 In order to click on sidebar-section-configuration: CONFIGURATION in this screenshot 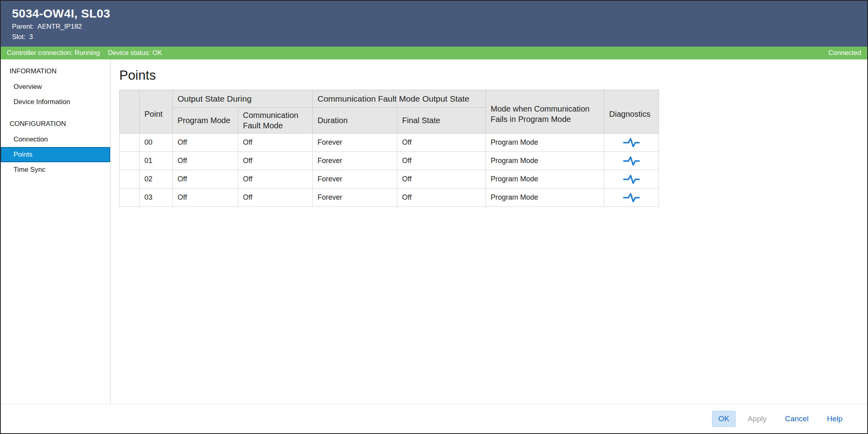, I will do `click(55, 124)`.